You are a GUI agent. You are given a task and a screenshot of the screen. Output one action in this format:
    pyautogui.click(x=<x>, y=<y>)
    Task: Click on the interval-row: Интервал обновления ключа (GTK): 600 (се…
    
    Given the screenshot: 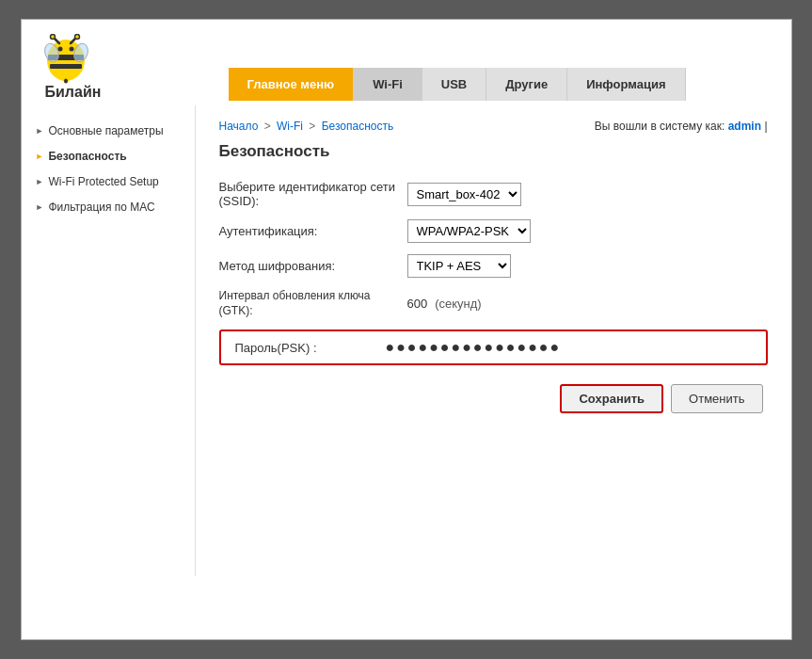 What is the action you would take?
    pyautogui.click(x=493, y=303)
    